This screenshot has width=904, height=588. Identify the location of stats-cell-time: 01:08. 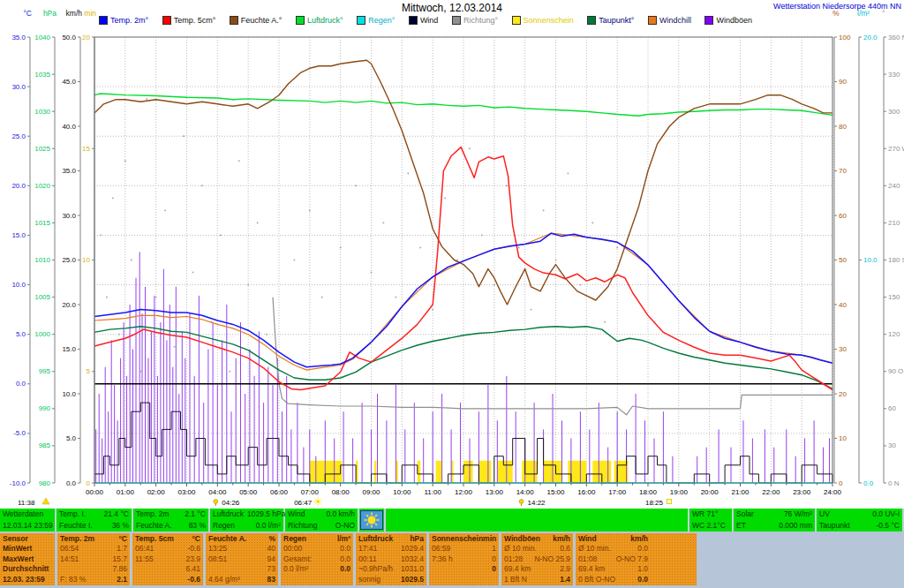
(588, 560).